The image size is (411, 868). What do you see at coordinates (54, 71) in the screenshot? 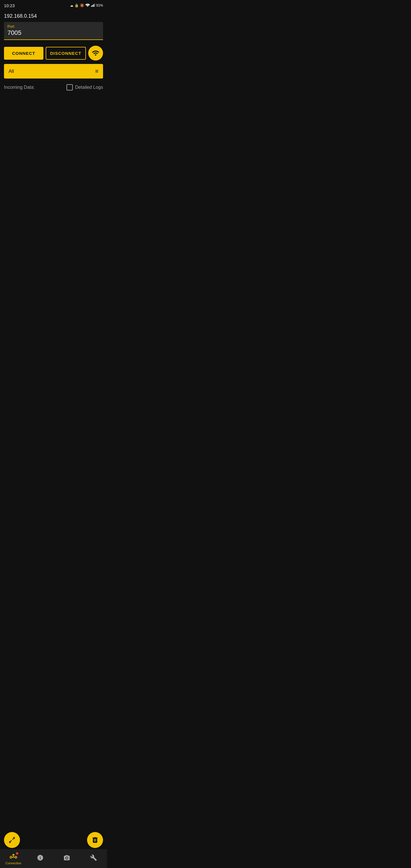
I see `filter-dropdown: All ≡` at bounding box center [54, 71].